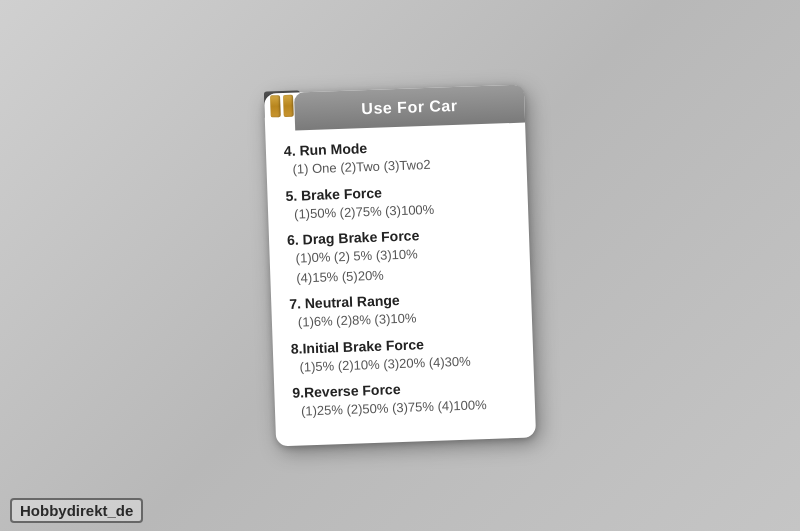 This screenshot has height=531, width=800. What do you see at coordinates (400, 264) in the screenshot?
I see `section-drag-brake-force-values: (1)0% (2) 5% (3)10% (4)15% (5)20%` at bounding box center [400, 264].